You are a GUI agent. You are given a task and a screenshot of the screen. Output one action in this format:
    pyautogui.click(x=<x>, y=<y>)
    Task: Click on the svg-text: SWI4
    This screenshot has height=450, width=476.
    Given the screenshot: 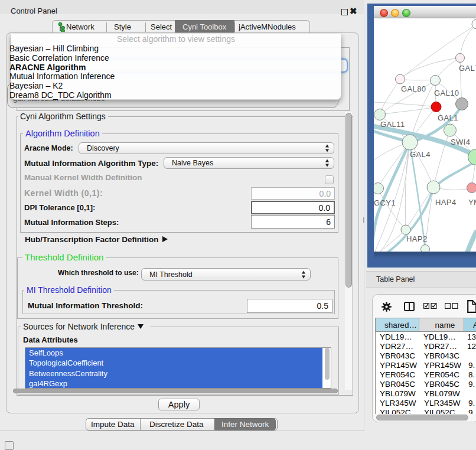 What is the action you would take?
    pyautogui.click(x=461, y=142)
    